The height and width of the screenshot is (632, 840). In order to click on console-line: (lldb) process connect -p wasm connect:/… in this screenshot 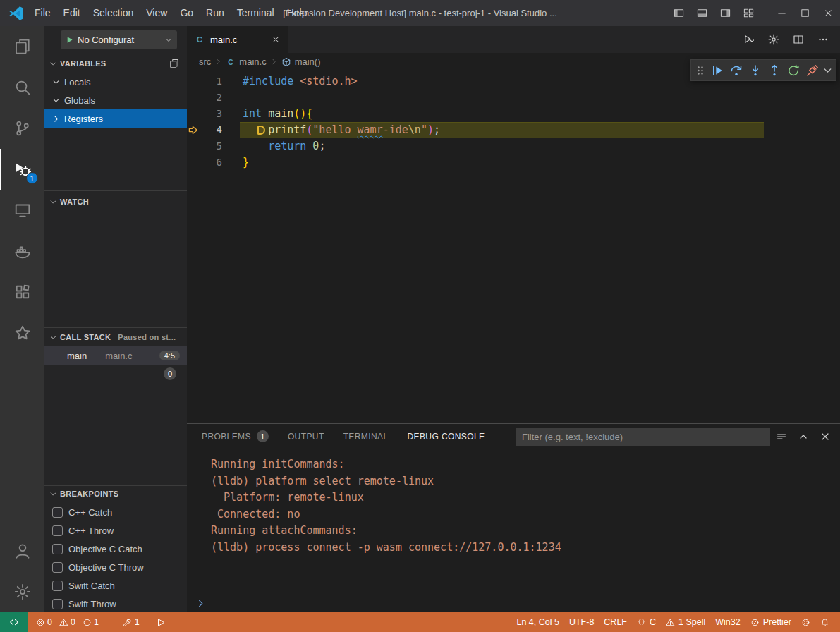, I will do `click(525, 548)`.